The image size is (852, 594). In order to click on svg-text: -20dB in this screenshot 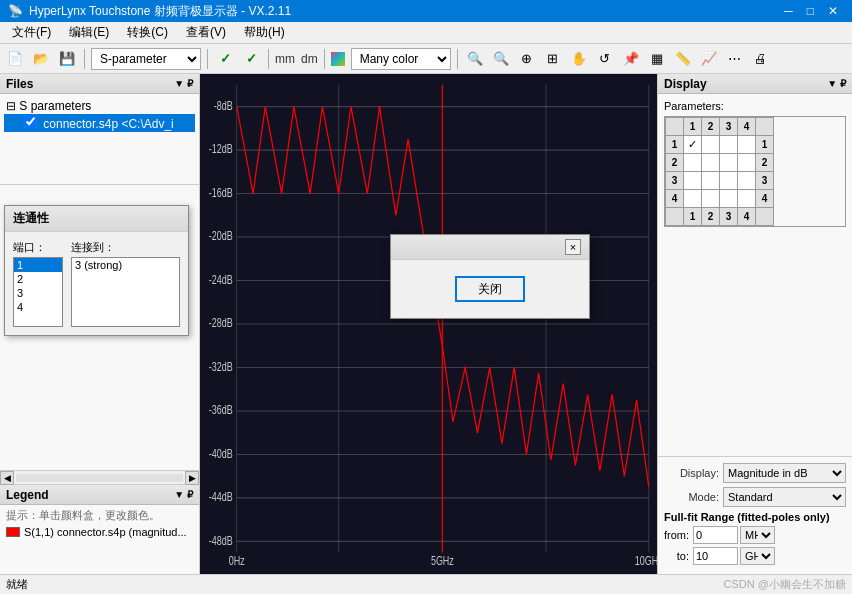, I will do `click(221, 236)`.